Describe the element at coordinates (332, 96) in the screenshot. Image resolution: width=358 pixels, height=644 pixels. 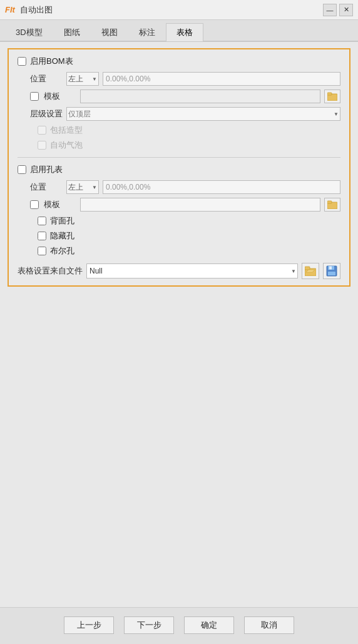
I see `bom-template-browse-btn` at that location.